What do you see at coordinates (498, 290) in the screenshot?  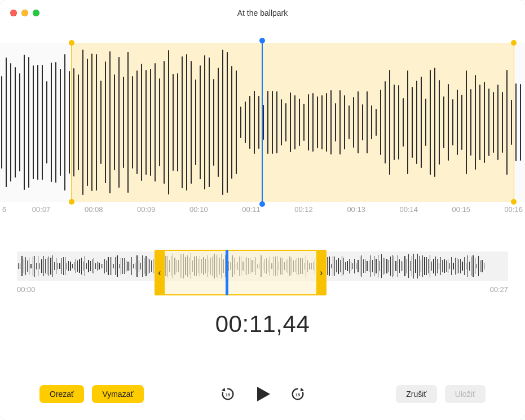 I see `overview-end-time: 00:27` at bounding box center [498, 290].